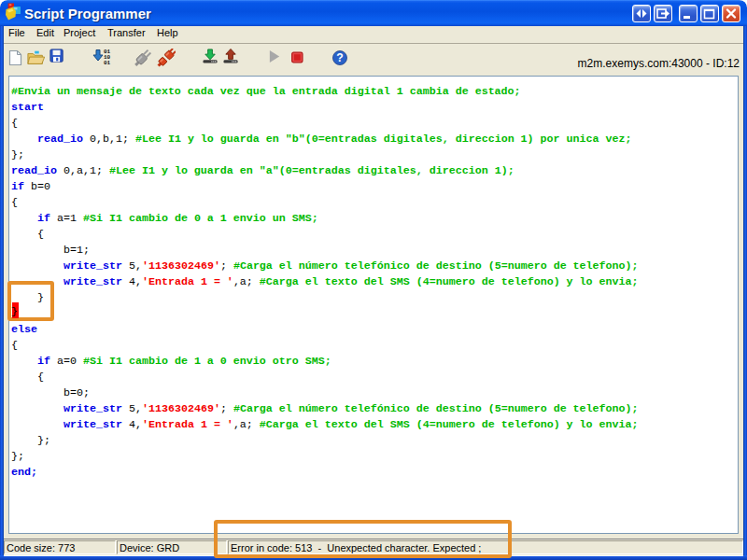 The height and width of the screenshot is (560, 747). I want to click on svg-text: 01, so click(107, 63).